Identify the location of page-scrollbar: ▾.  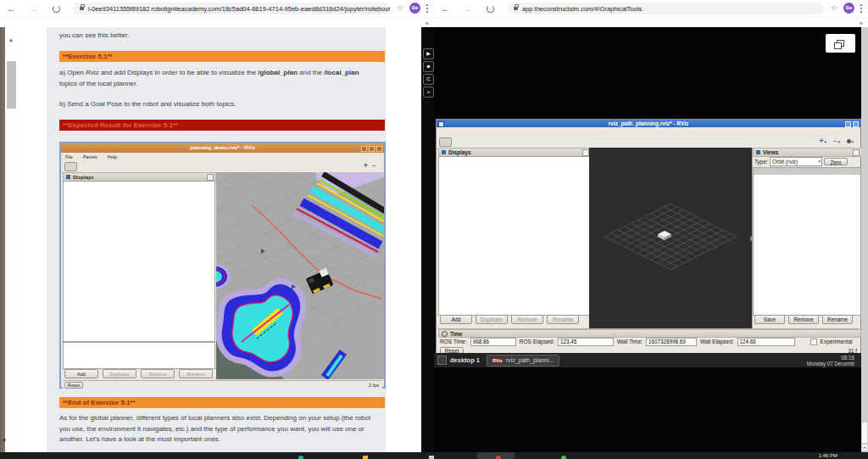
(865, 239).